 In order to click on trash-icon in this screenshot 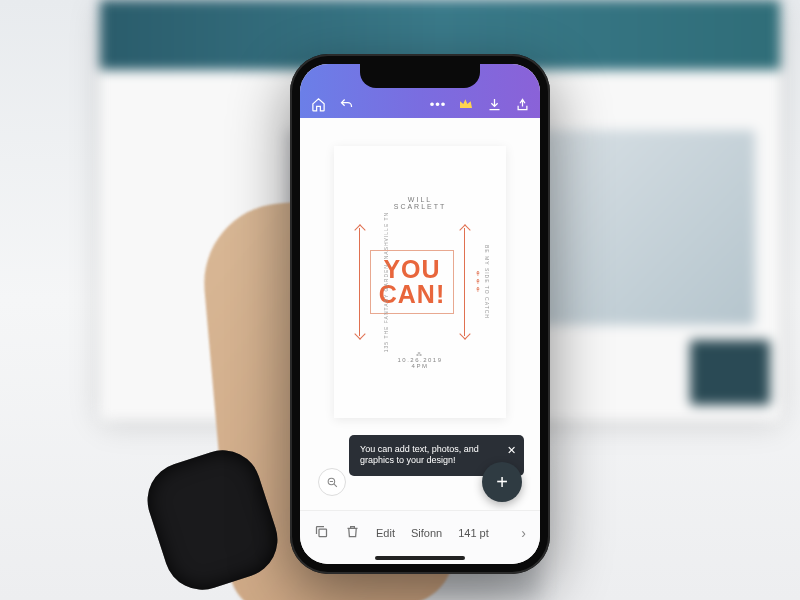, I will do `click(352, 533)`.